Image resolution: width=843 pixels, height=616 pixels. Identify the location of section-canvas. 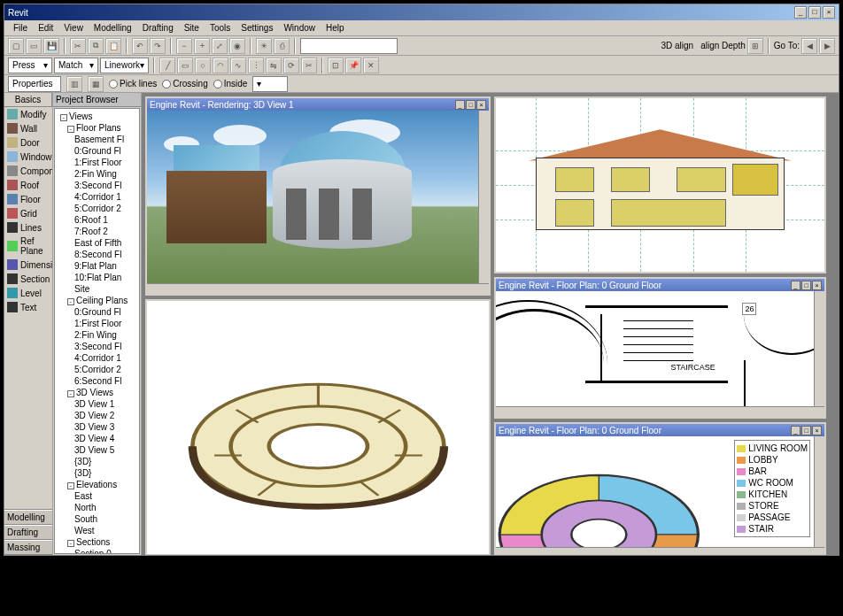
(661, 185).